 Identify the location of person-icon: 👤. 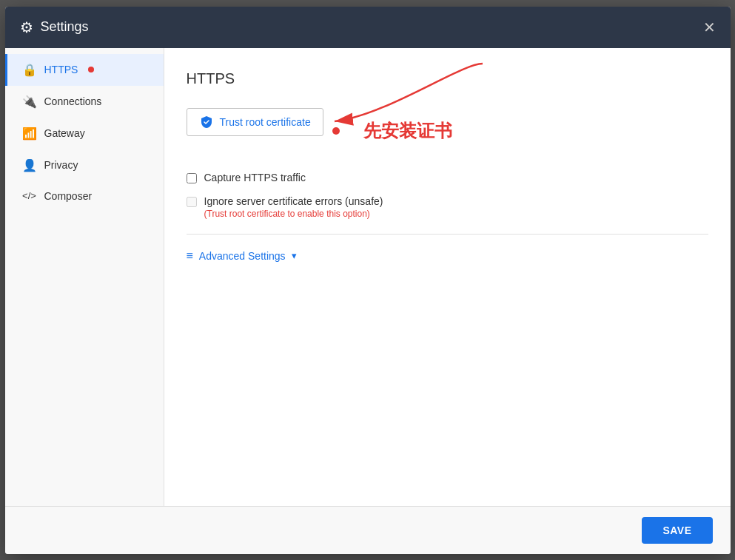
(30, 166).